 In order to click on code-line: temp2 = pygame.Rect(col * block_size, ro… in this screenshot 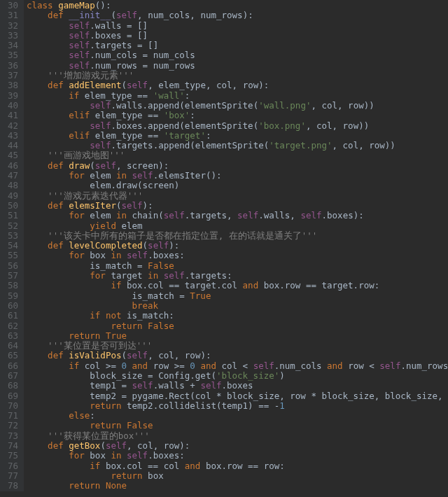, I will do `click(237, 396)`.